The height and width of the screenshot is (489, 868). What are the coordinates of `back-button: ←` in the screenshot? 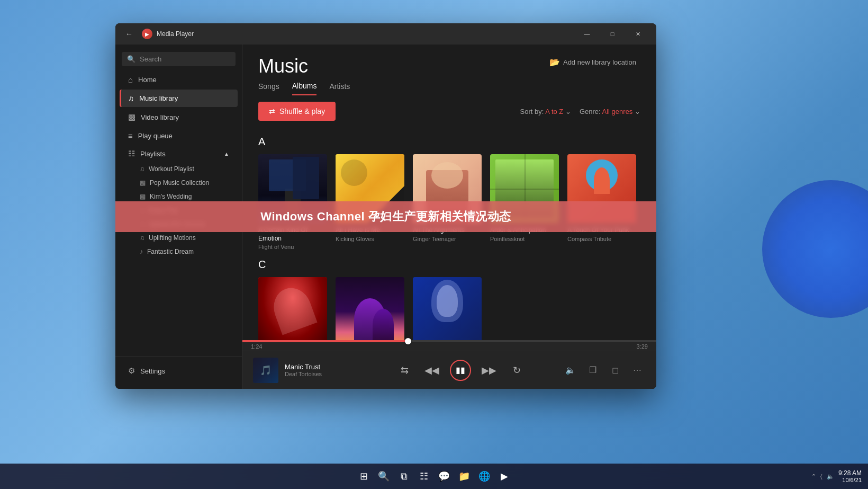 It's located at (129, 34).